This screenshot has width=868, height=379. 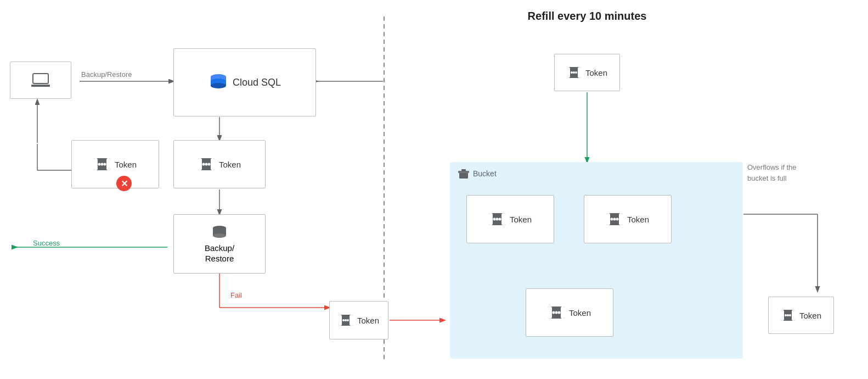 I want to click on token-icon-btr, so click(x=615, y=219).